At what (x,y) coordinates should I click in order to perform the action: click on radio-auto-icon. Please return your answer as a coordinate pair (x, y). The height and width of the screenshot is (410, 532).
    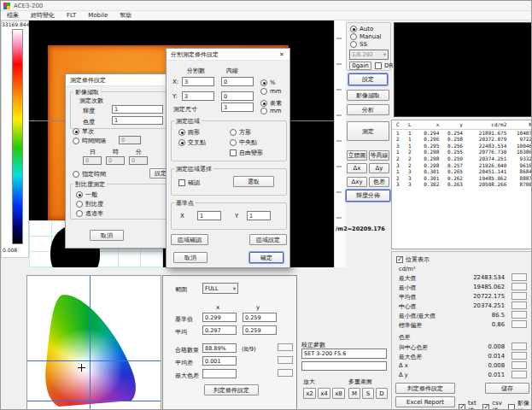
    Looking at the image, I should click on (354, 29).